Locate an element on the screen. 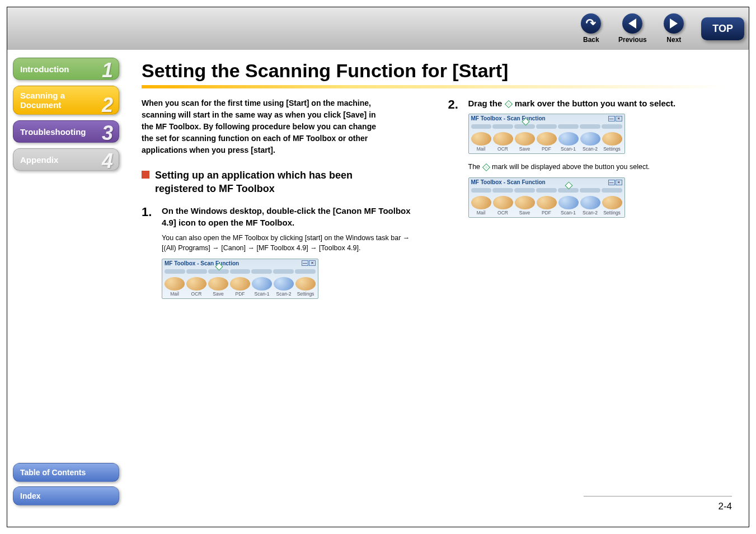 This screenshot has width=756, height=534. sidebar-item-number: 1 is located at coordinates (107, 71).